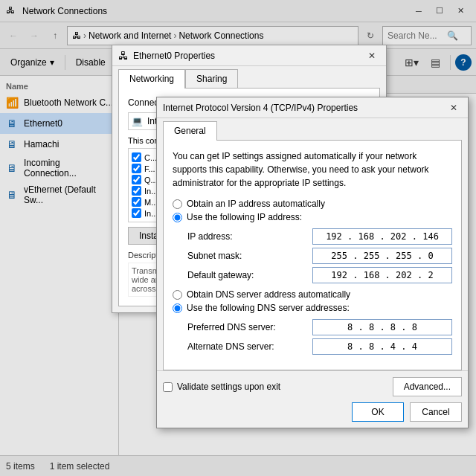 This screenshot has height=476, width=476. Describe the element at coordinates (378, 412) in the screenshot. I see `ok-button: OK` at that location.